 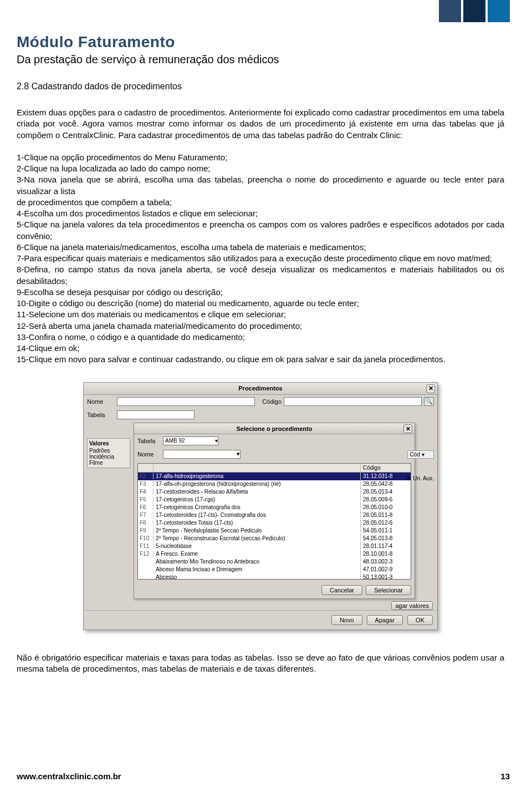 I want to click on step-line: 9-Escolha se deseja pesquisar por código…, so click(x=260, y=292).